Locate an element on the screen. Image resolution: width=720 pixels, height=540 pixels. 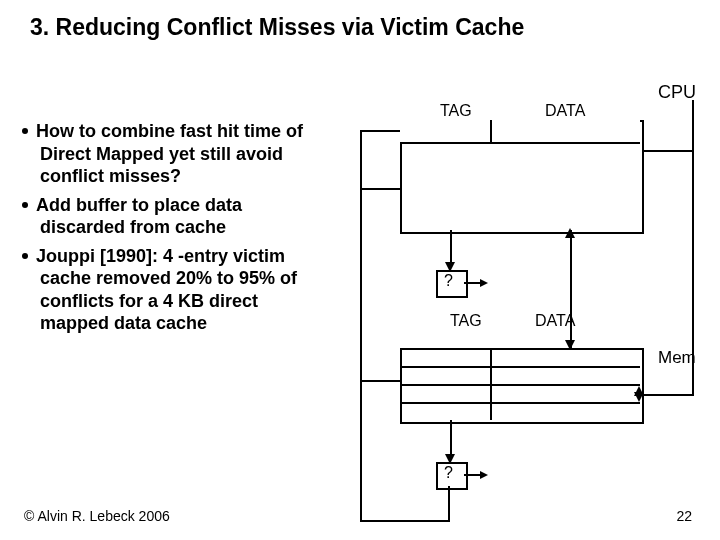
cache-tag-label: TAG is located at coordinates (456, 111).